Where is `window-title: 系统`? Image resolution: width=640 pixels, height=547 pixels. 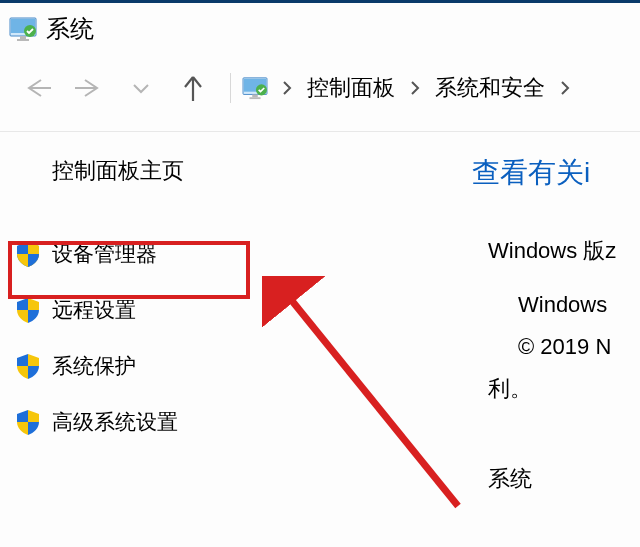 window-title: 系统 is located at coordinates (70, 29).